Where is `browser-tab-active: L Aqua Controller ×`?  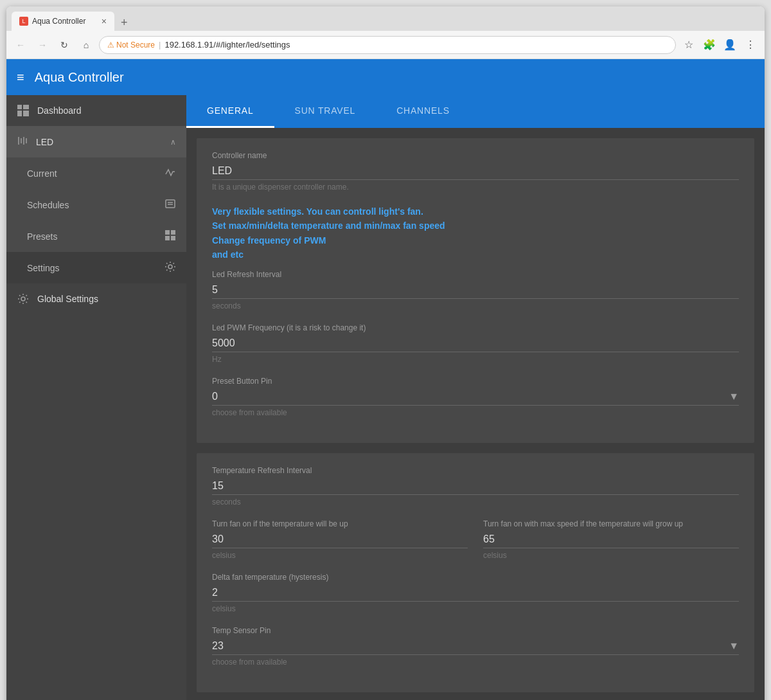
browser-tab-active: L Aqua Controller × is located at coordinates (63, 21).